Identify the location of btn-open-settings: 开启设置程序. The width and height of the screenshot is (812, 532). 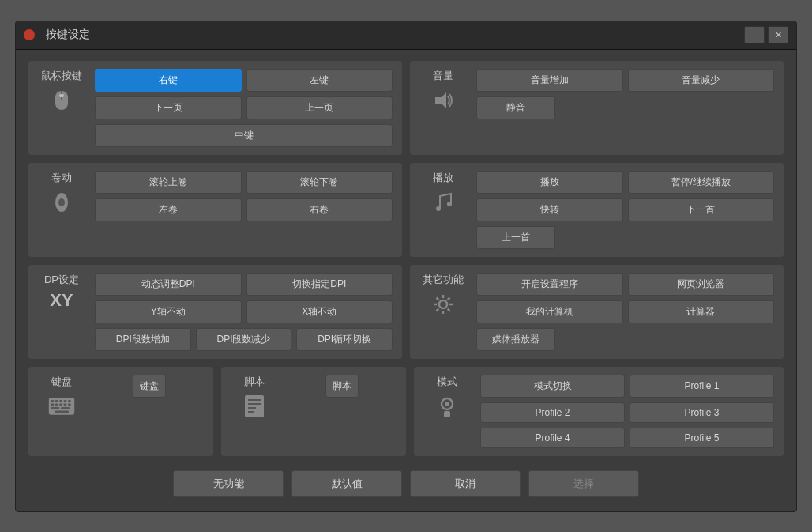
(550, 285).